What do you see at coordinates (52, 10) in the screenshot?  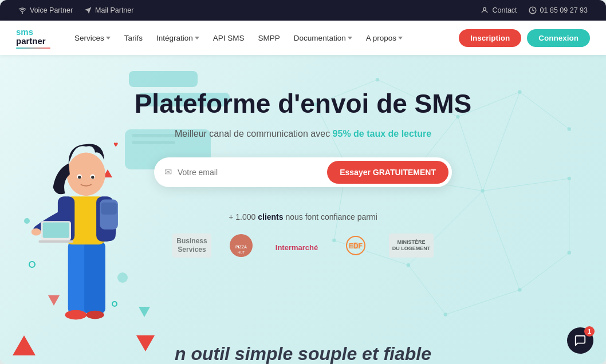 I see `voice-partner-label: Voice Partner` at bounding box center [52, 10].